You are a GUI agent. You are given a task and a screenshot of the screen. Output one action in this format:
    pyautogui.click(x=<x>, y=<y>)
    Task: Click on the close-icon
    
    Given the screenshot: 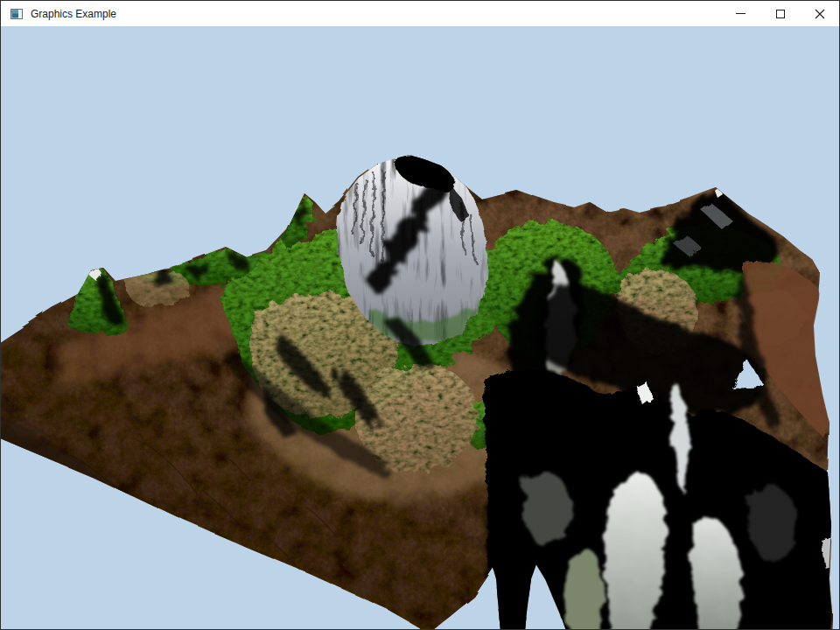 What is the action you would take?
    pyautogui.click(x=820, y=14)
    